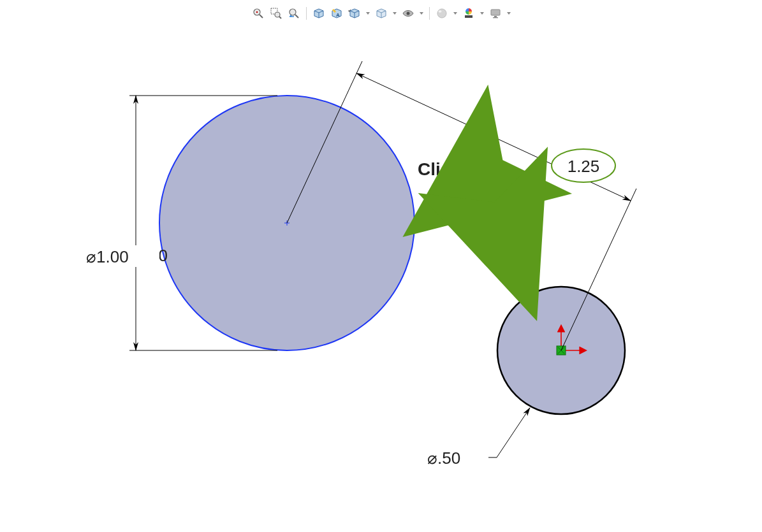  What do you see at coordinates (355, 13) in the screenshot?
I see `view-orientation-icon` at bounding box center [355, 13].